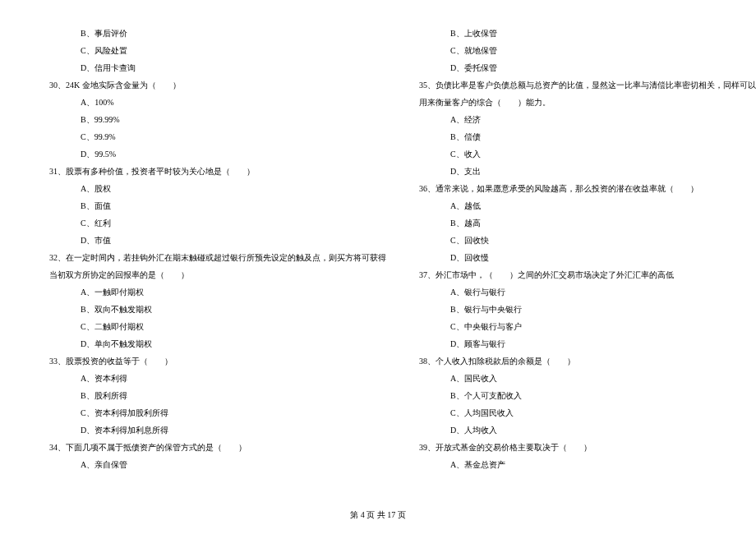  Describe the element at coordinates (218, 396) in the screenshot. I see `option-text: B、股利所得` at that location.